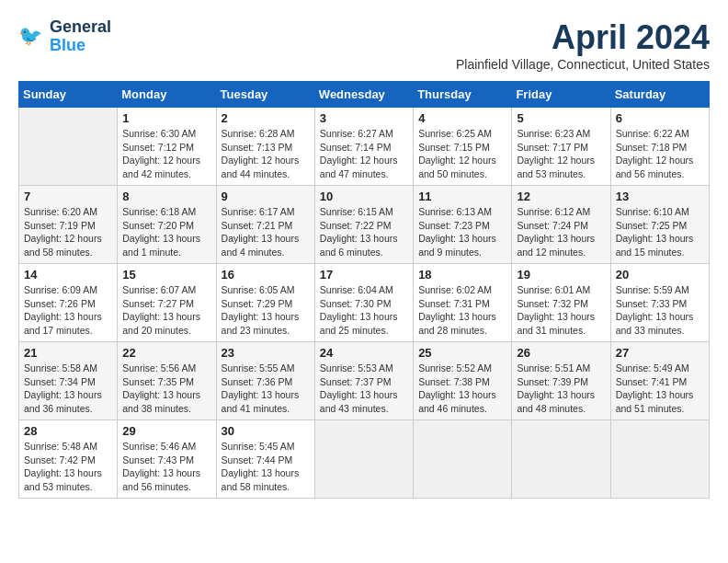 This screenshot has width=728, height=563. What do you see at coordinates (660, 274) in the screenshot?
I see `day-number: 20` at bounding box center [660, 274].